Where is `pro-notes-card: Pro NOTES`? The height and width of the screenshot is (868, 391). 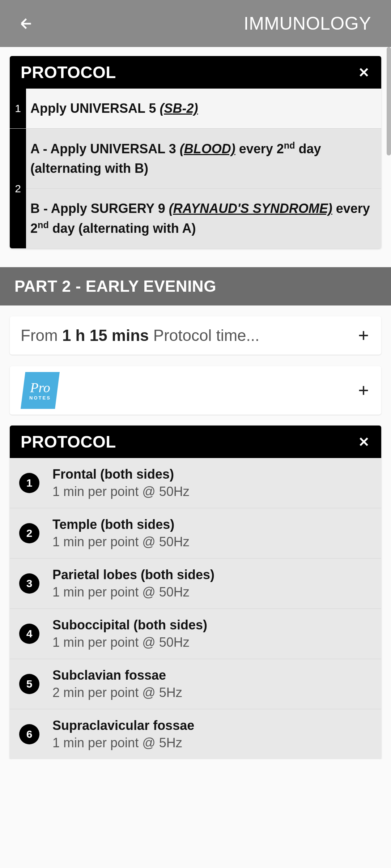
pro-notes-card: Pro NOTES is located at coordinates (195, 390).